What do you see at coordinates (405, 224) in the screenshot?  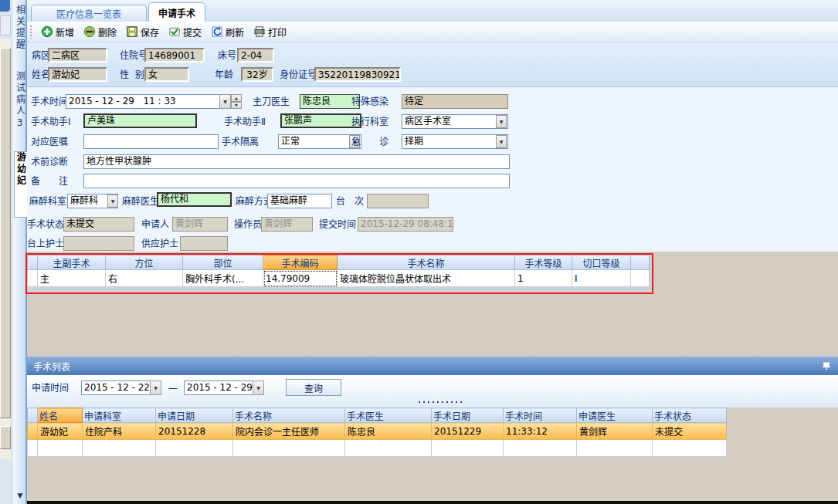 I see `submit-time-field: 2015-12-29 08:48:19` at bounding box center [405, 224].